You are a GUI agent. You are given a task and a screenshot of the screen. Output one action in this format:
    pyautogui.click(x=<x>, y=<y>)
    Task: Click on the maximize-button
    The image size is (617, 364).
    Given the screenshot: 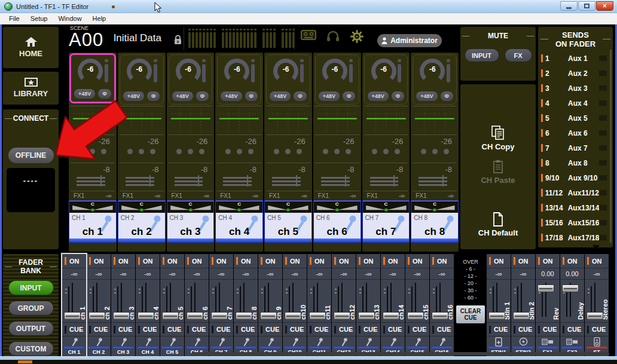 What is the action you would take?
    pyautogui.click(x=587, y=6)
    